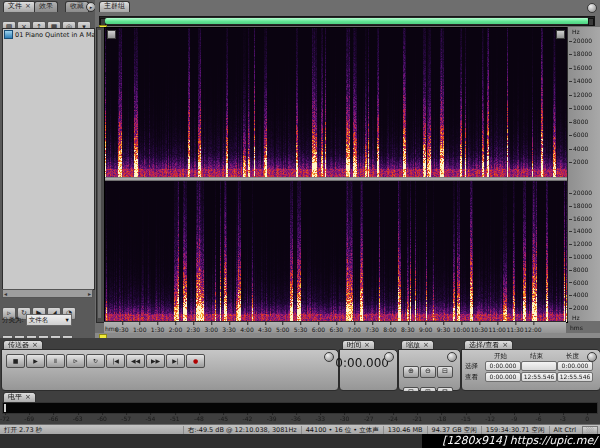 The image size is (600, 448). Describe the element at coordinates (299, 418) in the screenshot. I see `level-meter-scale: -72-69-66-63-60-57-54-51-48-45-42-39-36-…` at that location.